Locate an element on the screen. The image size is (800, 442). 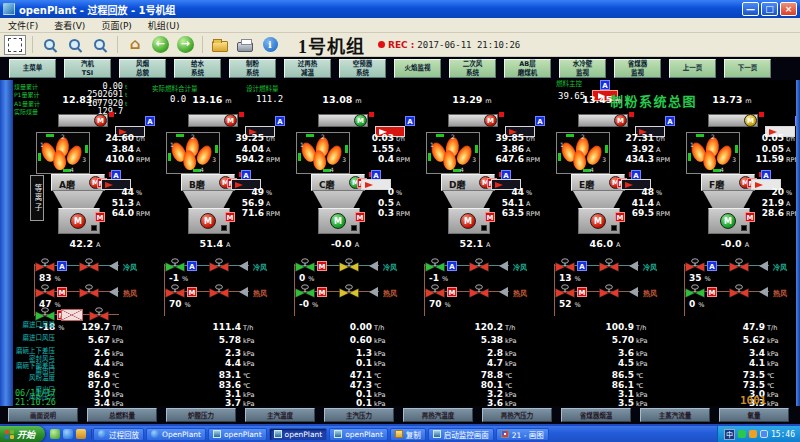
shortcut-button-10: 氧量 is located at coordinates (754, 415).